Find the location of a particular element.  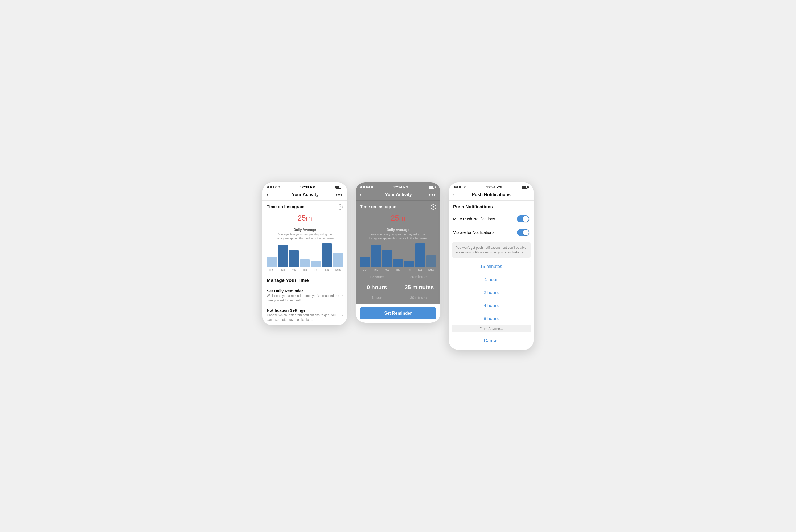

daily-avg-1: 25m Daily Average Average time you spent… is located at coordinates (305, 227).